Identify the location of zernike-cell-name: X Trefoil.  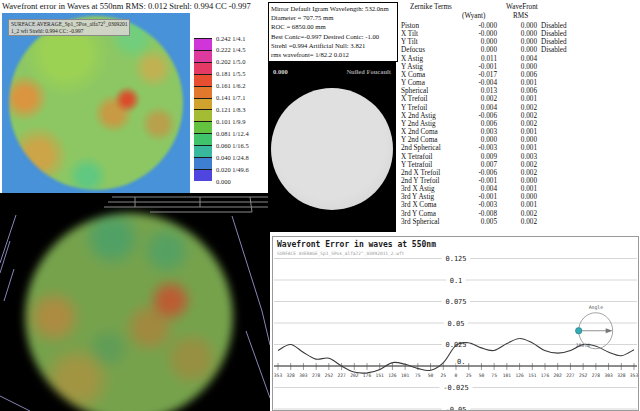
(414, 99).